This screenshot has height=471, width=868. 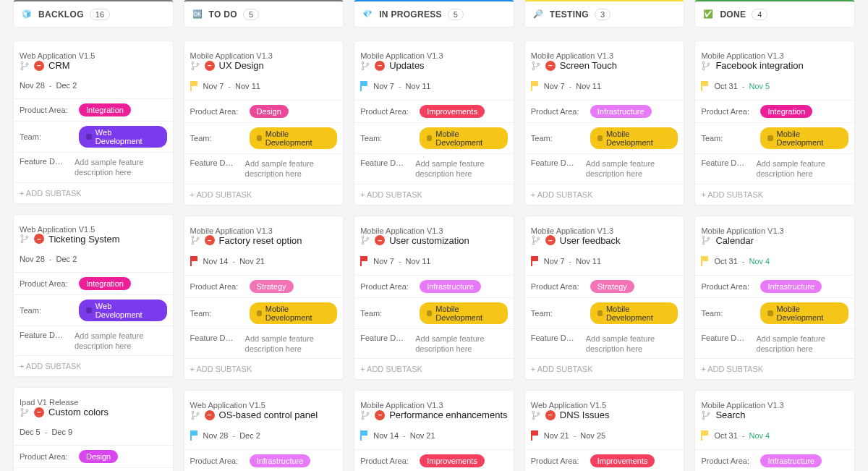 I want to click on task-title: Performance enhancements, so click(x=448, y=415).